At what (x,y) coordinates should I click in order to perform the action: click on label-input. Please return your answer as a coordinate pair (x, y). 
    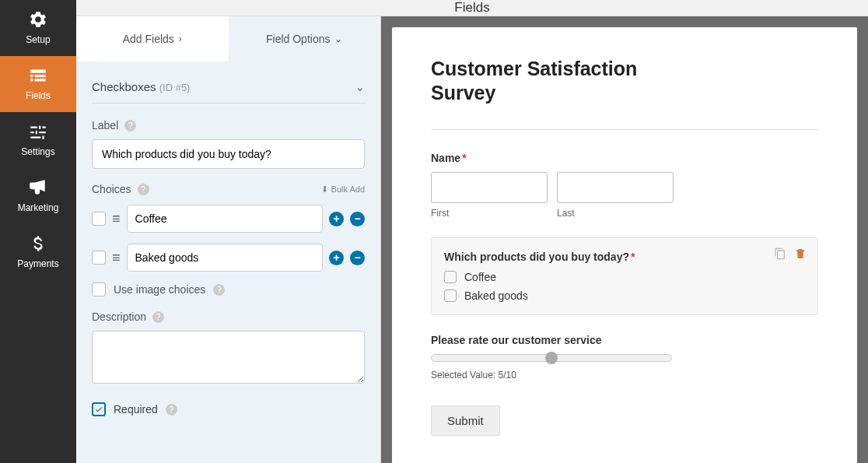
    Looking at the image, I should click on (229, 154).